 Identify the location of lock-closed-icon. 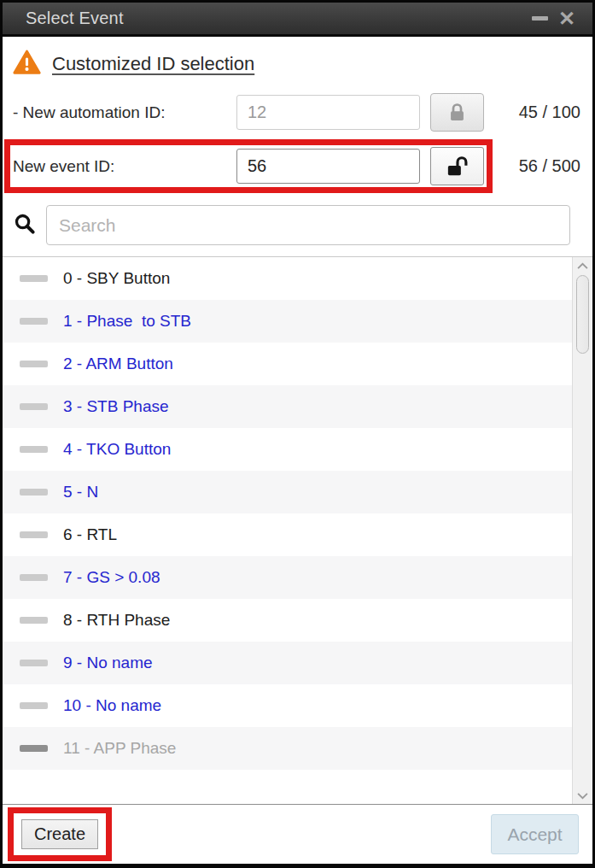
(458, 113).